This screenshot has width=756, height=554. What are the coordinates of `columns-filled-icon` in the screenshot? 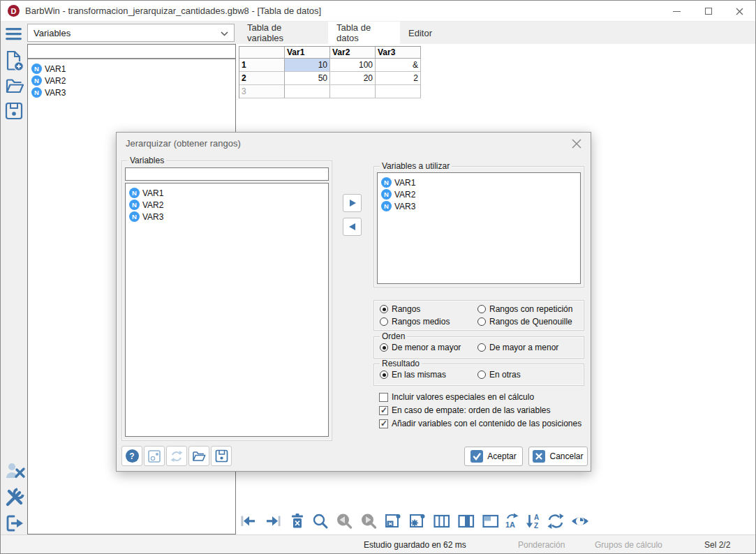 It's located at (466, 521).